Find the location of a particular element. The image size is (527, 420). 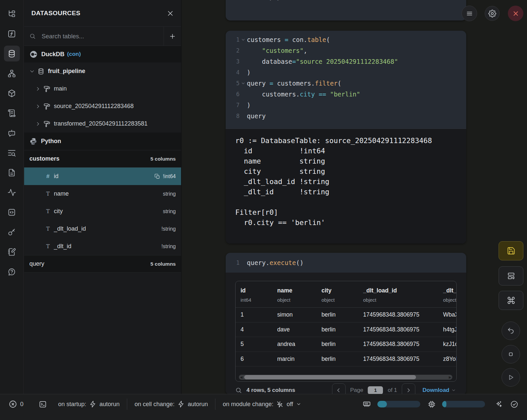

code-line: 2 "customers", is located at coordinates (346, 50).